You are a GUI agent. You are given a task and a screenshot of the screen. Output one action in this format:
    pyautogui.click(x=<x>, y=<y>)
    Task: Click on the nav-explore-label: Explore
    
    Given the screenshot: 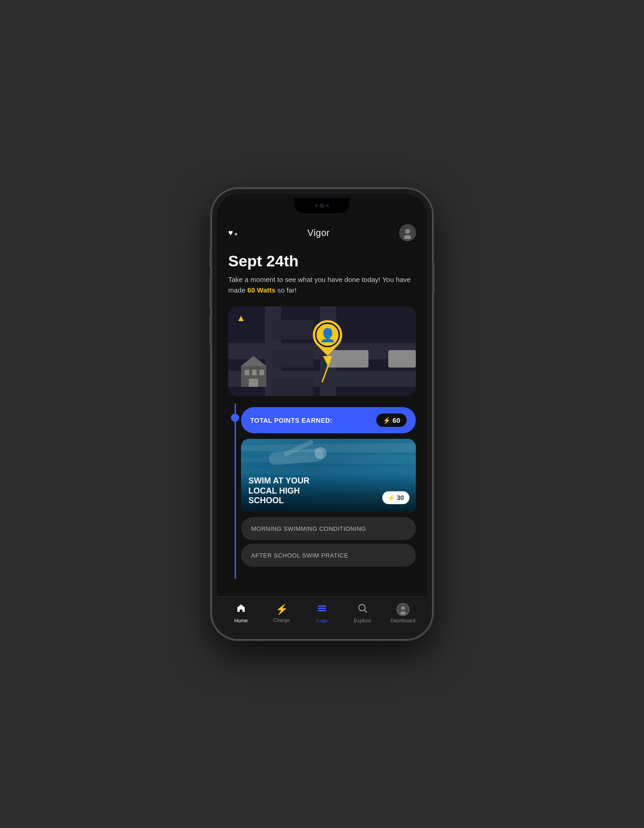 What is the action you would take?
    pyautogui.click(x=362, y=621)
    